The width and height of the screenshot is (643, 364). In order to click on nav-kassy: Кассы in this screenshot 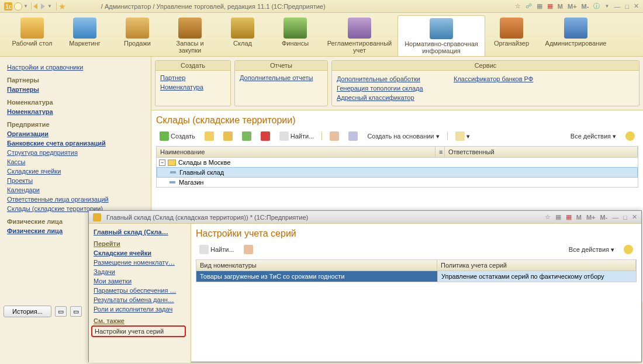, I will do `click(75, 162)`.